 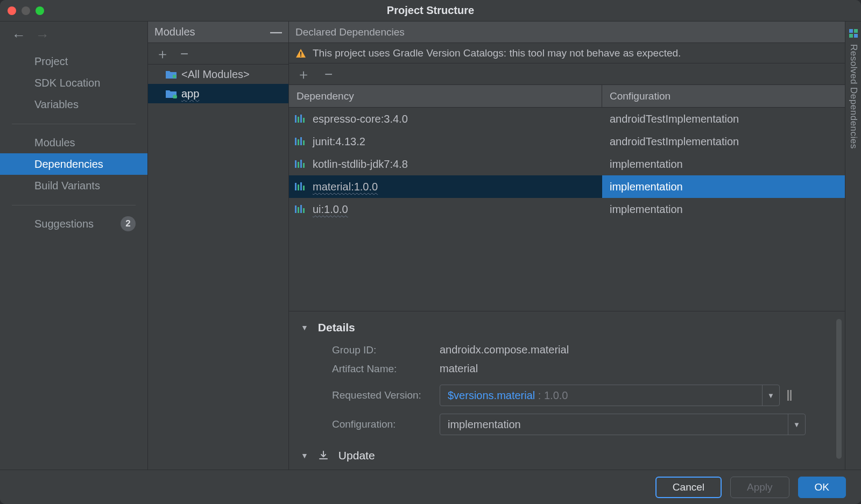 What do you see at coordinates (215, 74) in the screenshot?
I see `module-label: <All Modules>` at bounding box center [215, 74].